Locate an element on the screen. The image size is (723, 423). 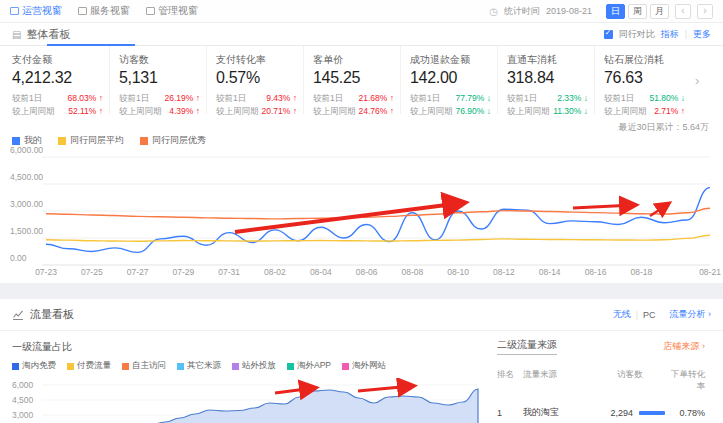
kpi-value: 5,131 is located at coordinates (160, 78).